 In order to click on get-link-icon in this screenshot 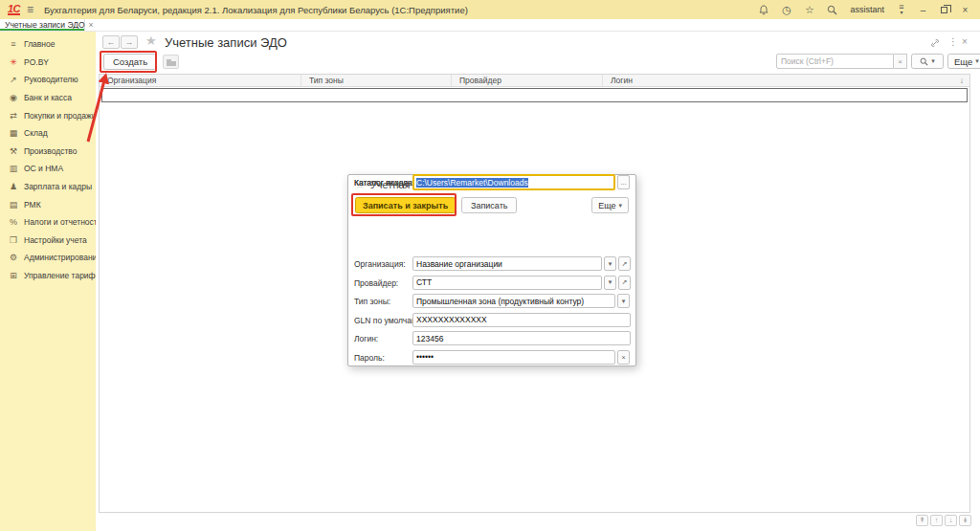, I will do `click(935, 44)`.